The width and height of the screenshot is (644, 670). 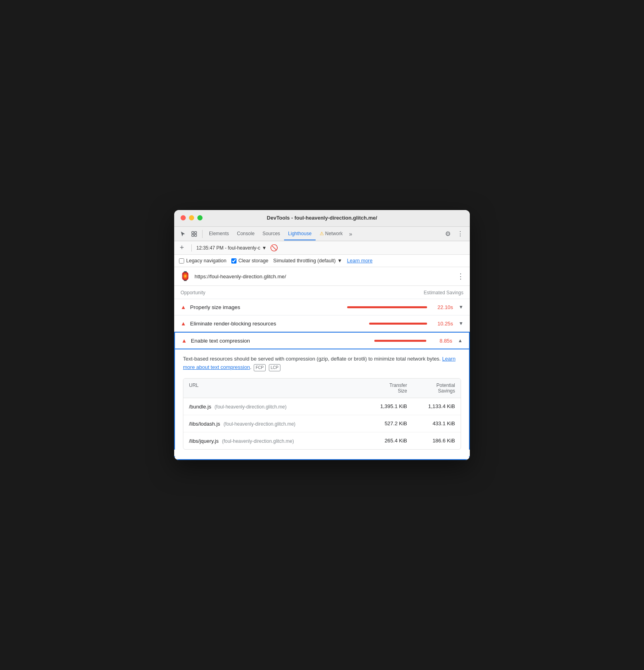 I want to click on row-savings-3: 186.6 KiB, so click(x=431, y=441).